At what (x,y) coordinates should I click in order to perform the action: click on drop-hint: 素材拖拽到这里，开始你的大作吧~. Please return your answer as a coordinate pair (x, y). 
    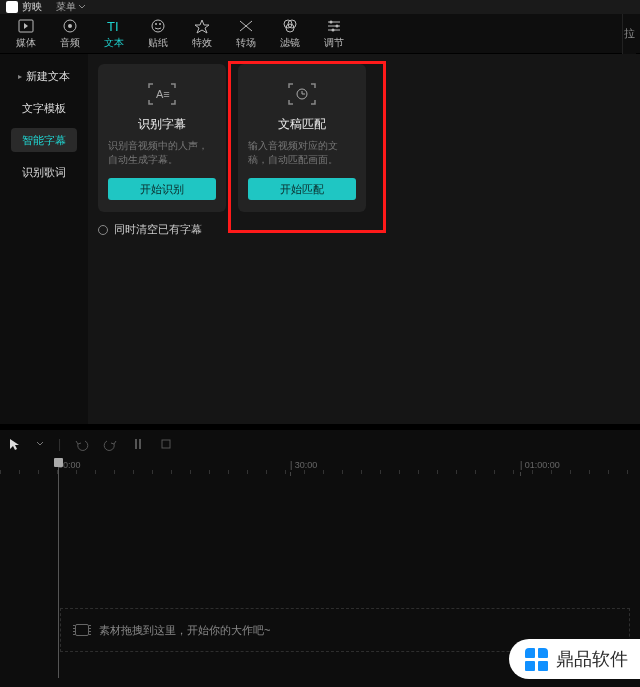
    Looking at the image, I should click on (184, 630).